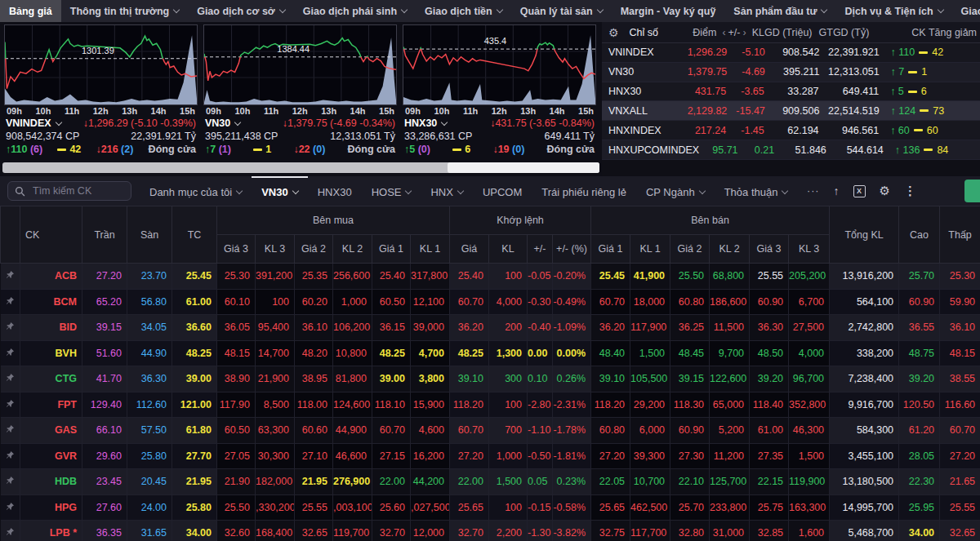  Describe the element at coordinates (508, 302) in the screenshot. I see `table-cell: 4,000` at that location.